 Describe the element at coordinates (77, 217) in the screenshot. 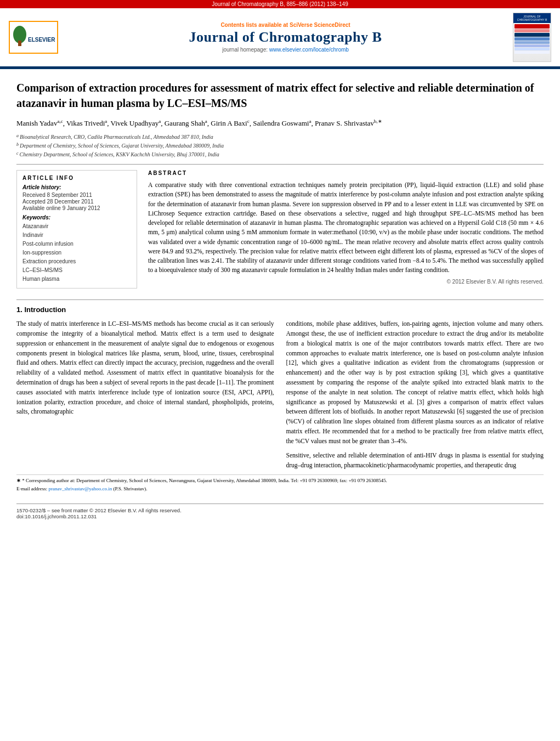

I see `keywords-label: Keywords:` at that location.